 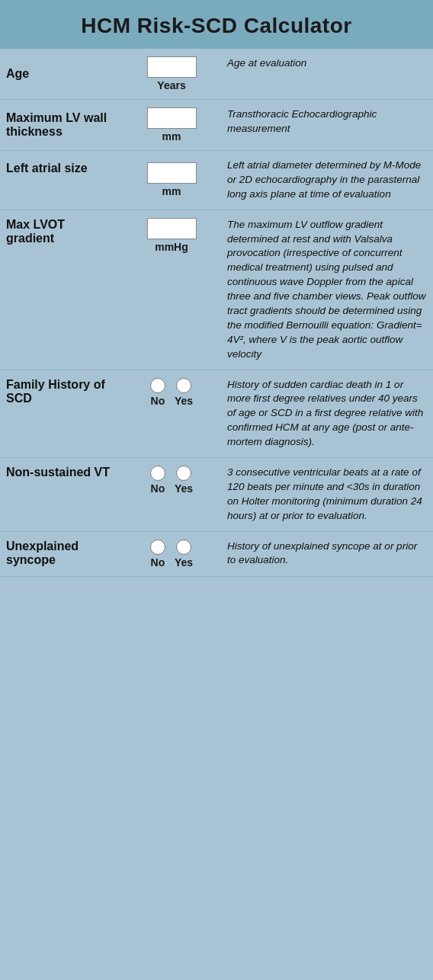 What do you see at coordinates (159, 488) in the screenshot?
I see `nsvt-no-label: No` at bounding box center [159, 488].